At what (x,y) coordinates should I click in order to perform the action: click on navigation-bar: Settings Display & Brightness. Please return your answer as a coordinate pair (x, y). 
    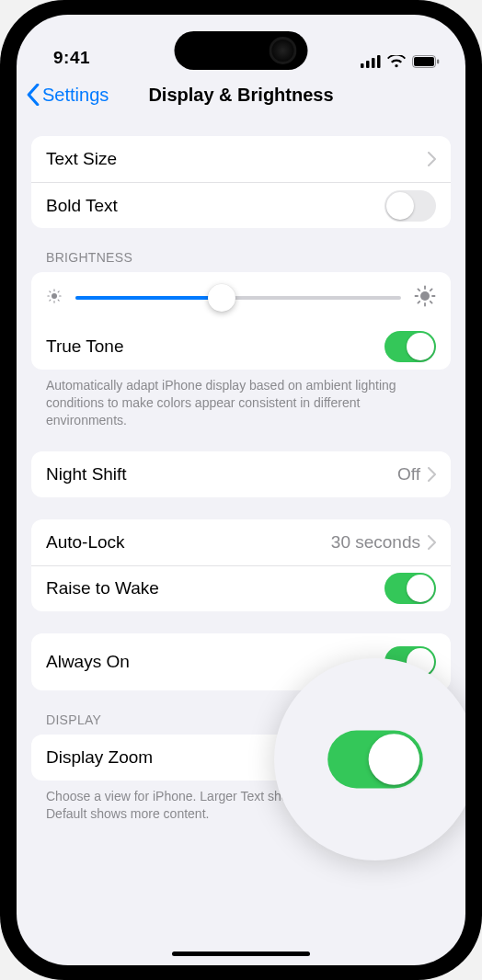
    Looking at the image, I should click on (241, 95).